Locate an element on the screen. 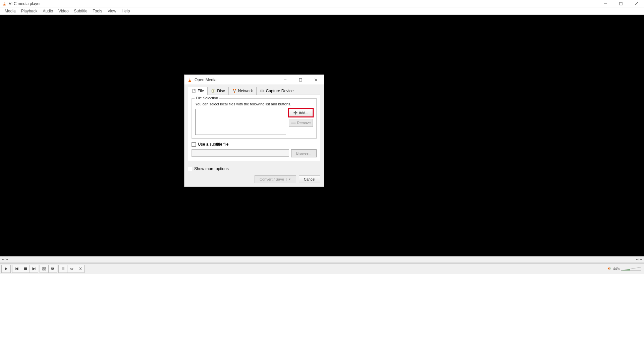  file-list is located at coordinates (241, 122).